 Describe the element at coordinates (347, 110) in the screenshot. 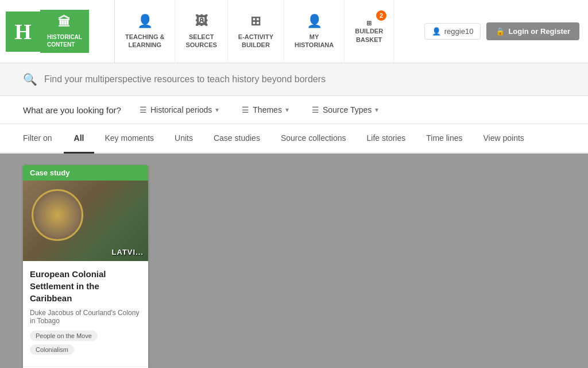

I see `source-types-label: Source Types` at that location.